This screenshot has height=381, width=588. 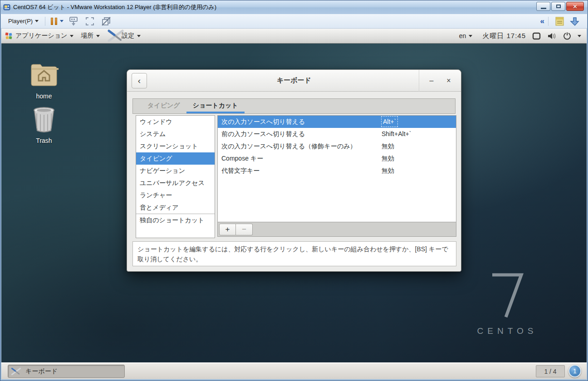 What do you see at coordinates (216, 106) in the screenshot?
I see `tab-shortcuts: ショートカット` at bounding box center [216, 106].